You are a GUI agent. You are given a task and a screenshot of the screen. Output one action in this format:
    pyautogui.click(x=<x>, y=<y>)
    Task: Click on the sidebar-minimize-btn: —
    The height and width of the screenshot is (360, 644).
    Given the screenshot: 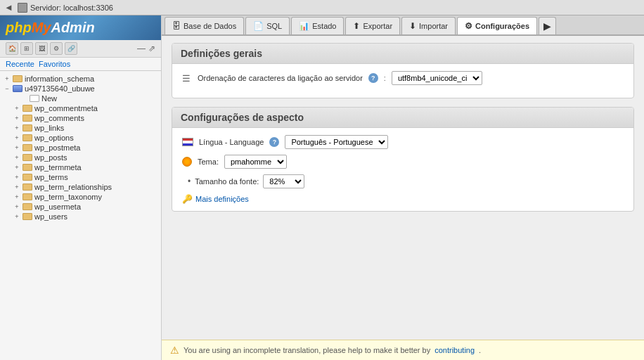 What is the action you would take?
    pyautogui.click(x=141, y=49)
    